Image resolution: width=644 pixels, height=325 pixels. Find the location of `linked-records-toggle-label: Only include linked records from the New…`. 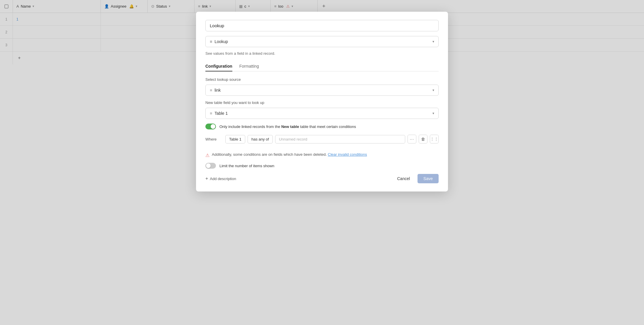

linked-records-toggle-label: Only include linked records from the New… is located at coordinates (288, 126).